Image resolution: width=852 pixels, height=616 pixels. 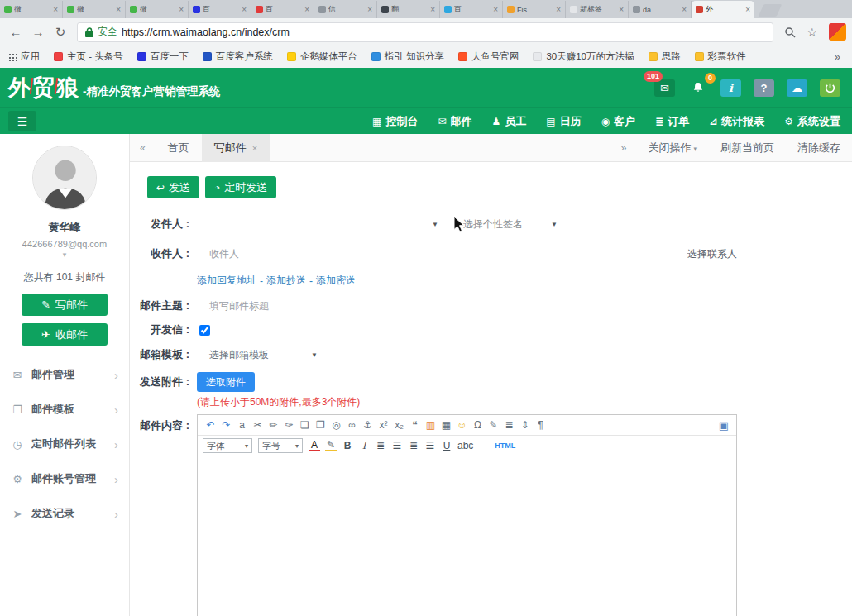 I want to click on nav-item: ▤ 日历, so click(x=563, y=122).